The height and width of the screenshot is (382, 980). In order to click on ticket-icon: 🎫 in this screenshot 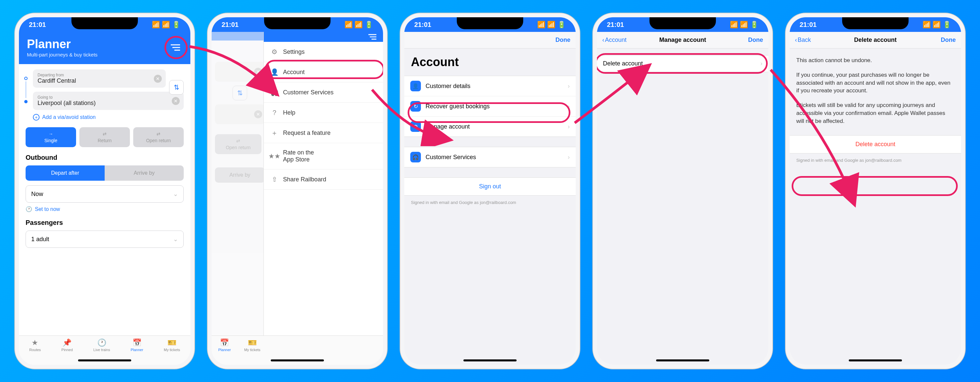, I will do `click(252, 343)`.